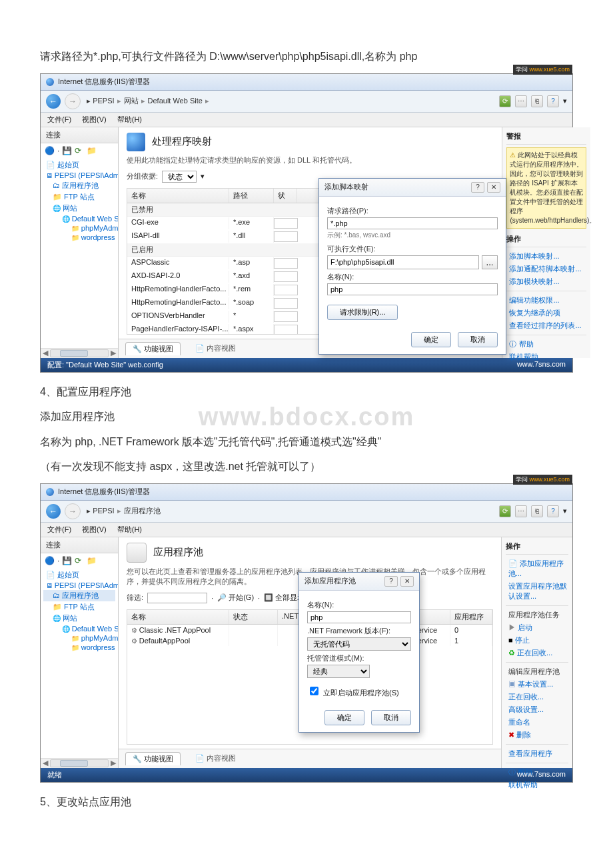  What do you see at coordinates (537, 628) in the screenshot?
I see `action-start: 启动` at bounding box center [537, 628].